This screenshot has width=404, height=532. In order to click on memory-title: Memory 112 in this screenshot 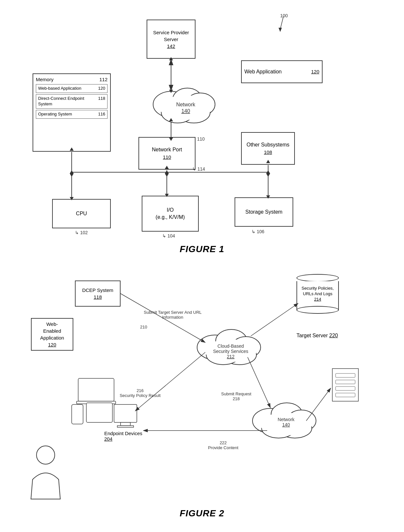, I will do `click(72, 80)`.